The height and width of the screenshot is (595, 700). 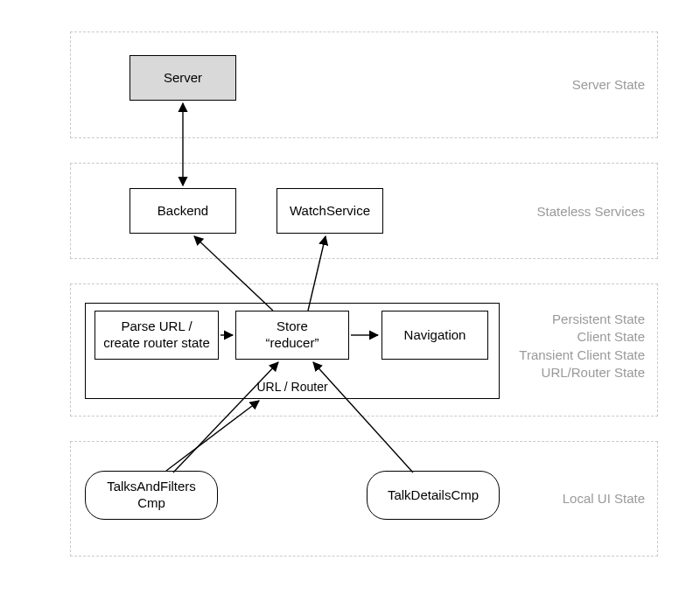 I want to click on arrow-store-backend, so click(x=234, y=273).